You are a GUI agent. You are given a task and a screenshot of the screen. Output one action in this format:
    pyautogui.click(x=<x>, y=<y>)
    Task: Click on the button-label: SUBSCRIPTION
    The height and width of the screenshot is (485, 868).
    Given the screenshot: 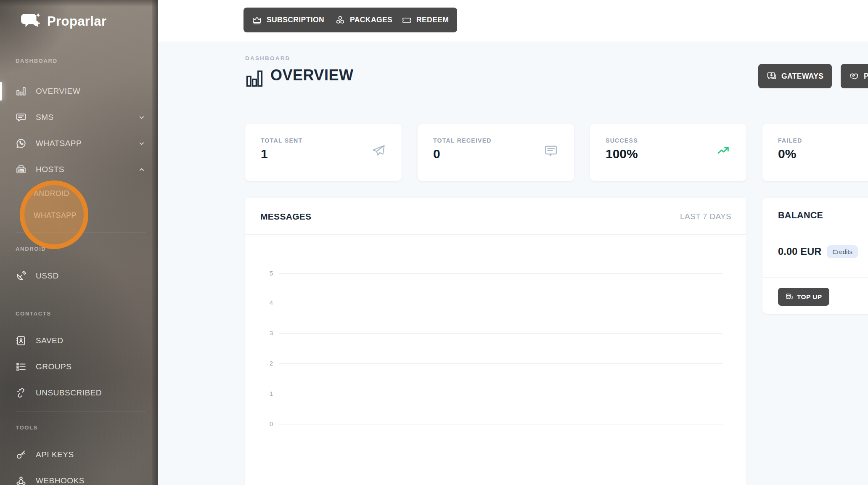 What is the action you would take?
    pyautogui.click(x=295, y=20)
    